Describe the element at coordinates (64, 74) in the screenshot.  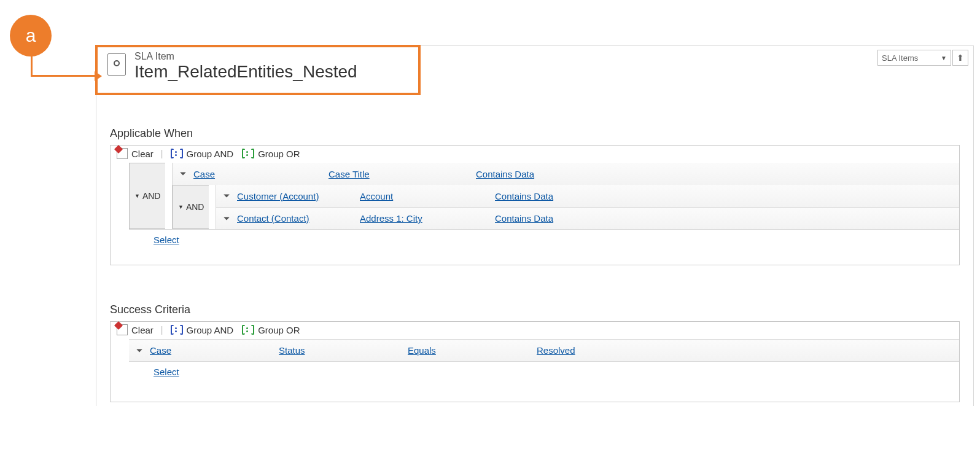
I see `annotation-arrow` at that location.